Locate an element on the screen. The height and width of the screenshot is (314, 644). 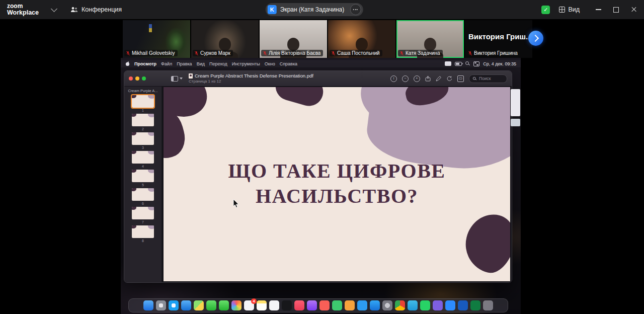
minimize-button is located at coordinates (599, 10).